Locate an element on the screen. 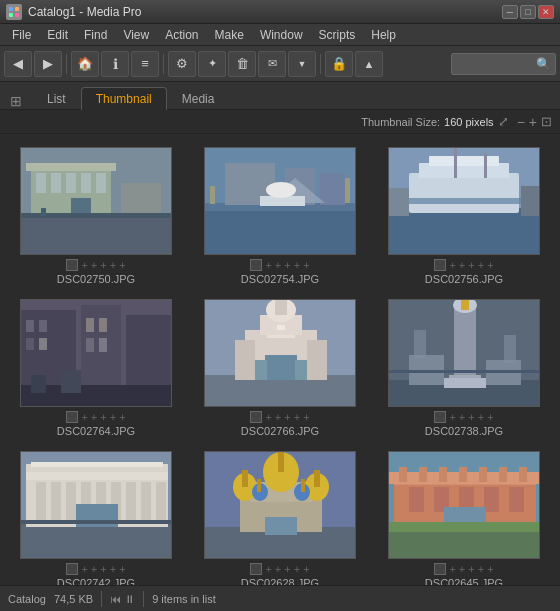 The width and height of the screenshot is (560, 611). thumbnail-item: +++++DSC02750.JPG is located at coordinates (96, 214).